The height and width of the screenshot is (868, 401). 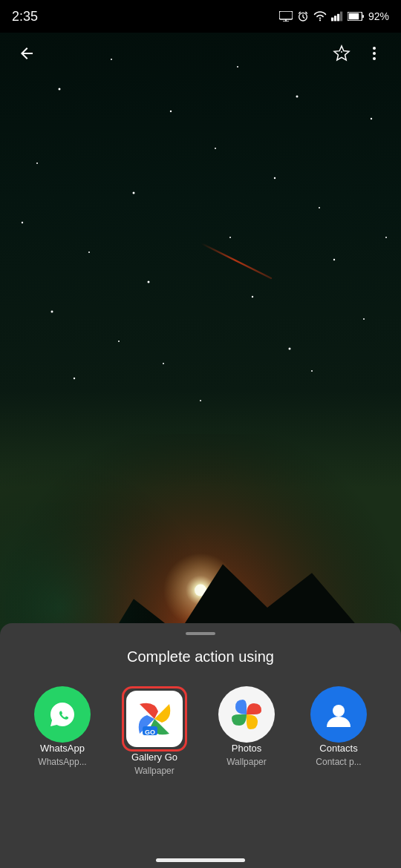 What do you see at coordinates (339, 749) in the screenshot?
I see `contacts-label: Contacts` at bounding box center [339, 749].